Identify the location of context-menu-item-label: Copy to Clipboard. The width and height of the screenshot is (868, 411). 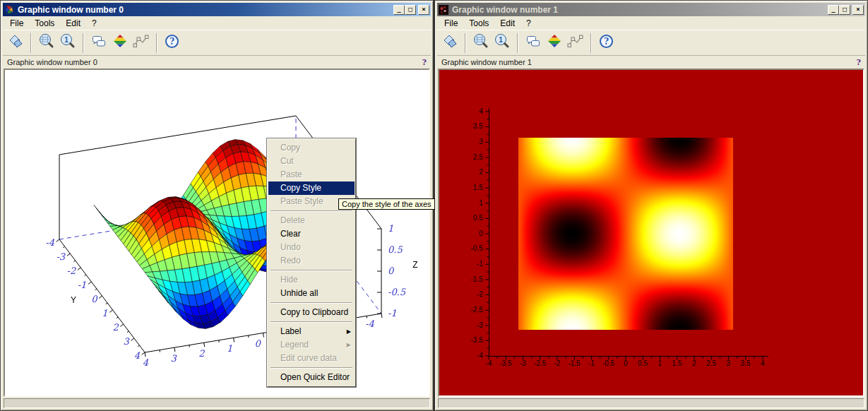
(314, 312).